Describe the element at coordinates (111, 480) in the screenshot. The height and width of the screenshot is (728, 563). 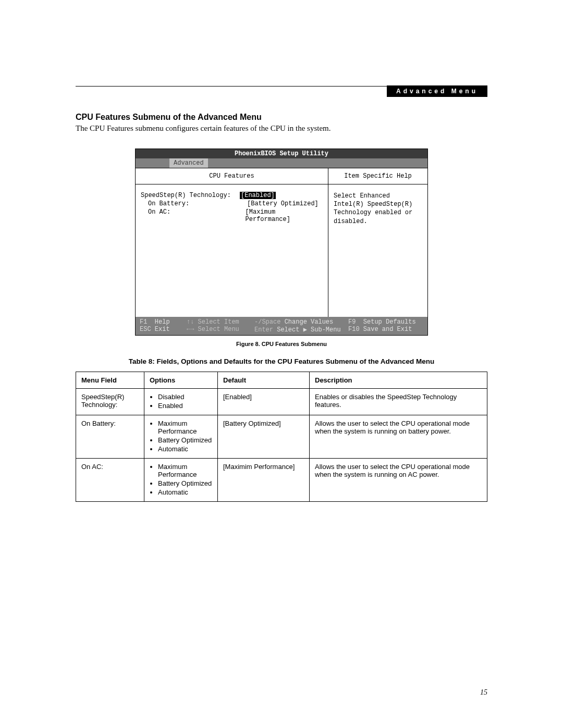
I see `cell-menu-field: On AC:` at that location.